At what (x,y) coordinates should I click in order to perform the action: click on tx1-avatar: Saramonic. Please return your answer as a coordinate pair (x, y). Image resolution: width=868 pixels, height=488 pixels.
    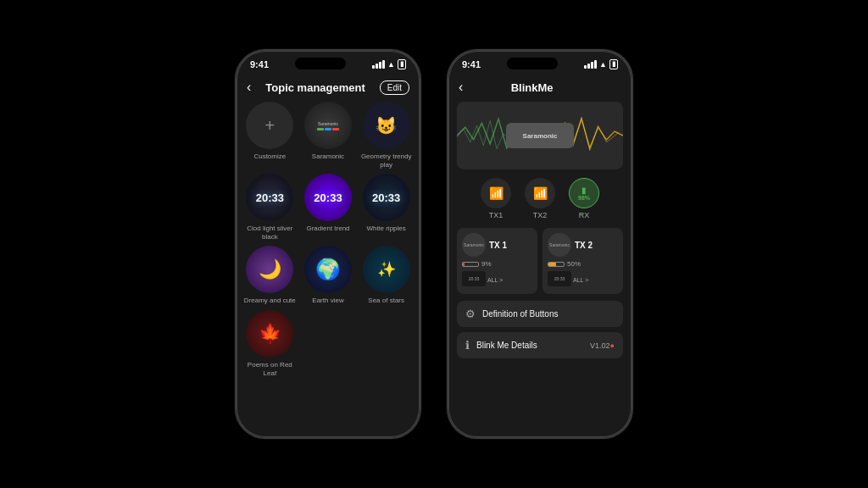
    Looking at the image, I should click on (474, 245).